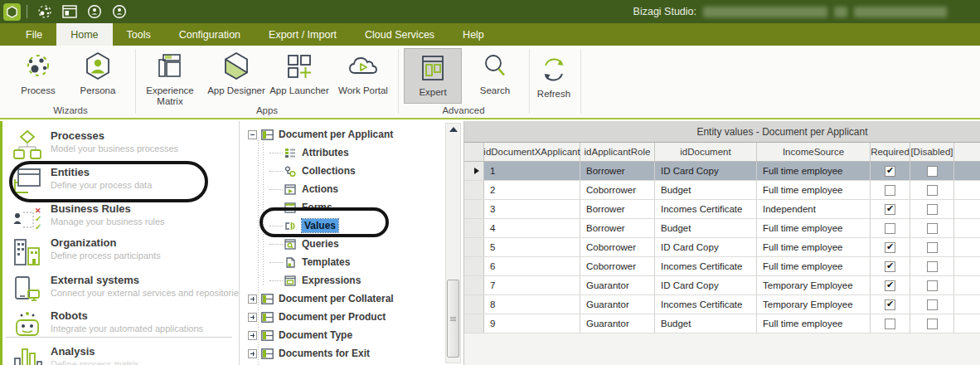 The image size is (980, 365). Describe the element at coordinates (453, 319) in the screenshot. I see `scrollbar-thumb` at that location.